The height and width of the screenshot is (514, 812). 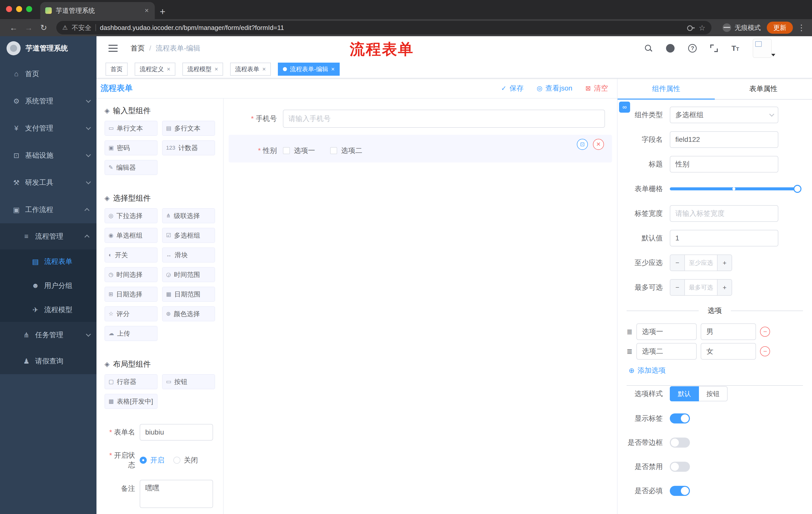 I want to click on radio-closed: 关闭, so click(x=185, y=460).